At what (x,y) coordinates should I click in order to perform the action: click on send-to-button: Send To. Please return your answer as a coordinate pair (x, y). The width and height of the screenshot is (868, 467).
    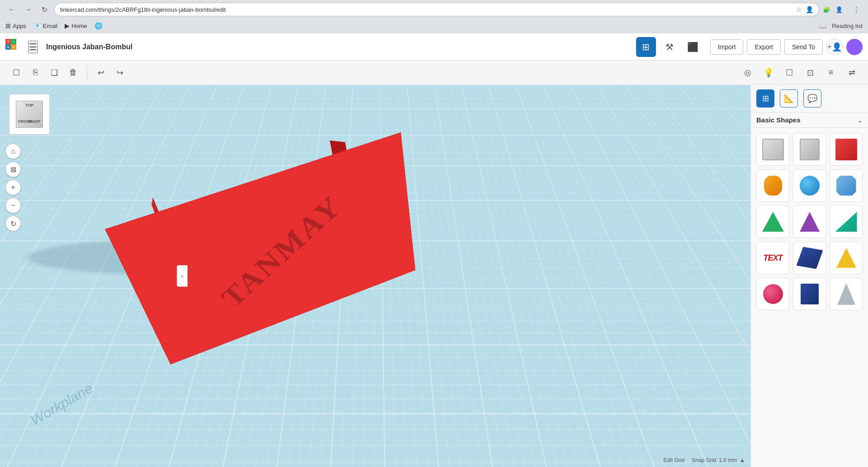
    Looking at the image, I should click on (804, 47).